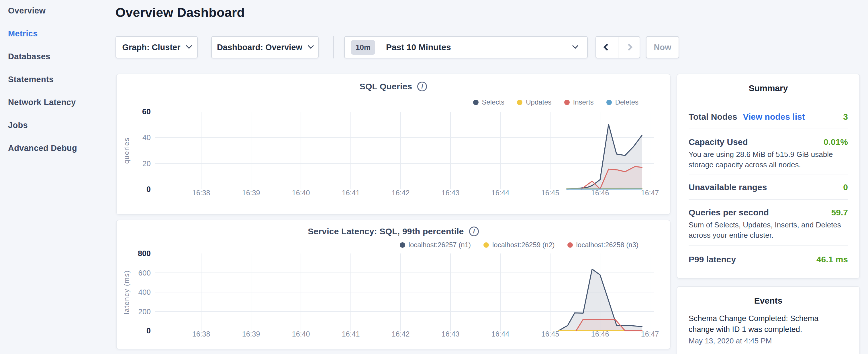 This screenshot has height=354, width=868. I want to click on view-nodes-list-link: View nodes list, so click(774, 117).